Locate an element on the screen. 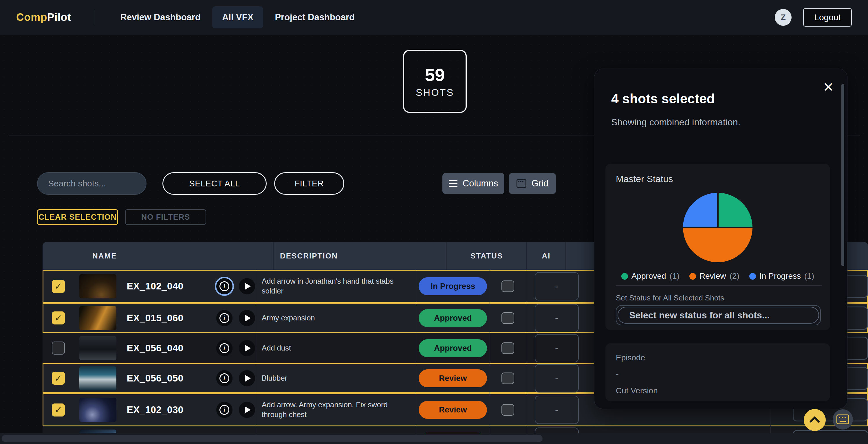  column-header-status: STATUS is located at coordinates (487, 256).